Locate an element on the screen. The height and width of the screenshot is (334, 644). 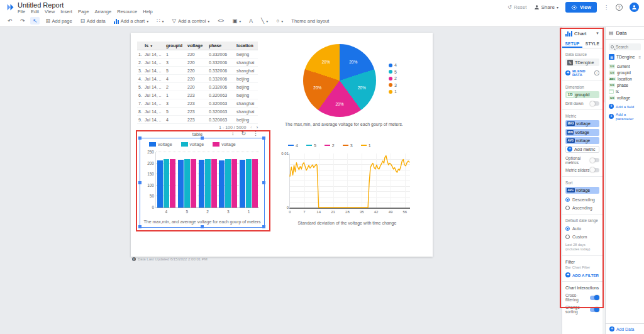
toolbar-add-control-button: ▽Add a control▾ is located at coordinates (191, 21).